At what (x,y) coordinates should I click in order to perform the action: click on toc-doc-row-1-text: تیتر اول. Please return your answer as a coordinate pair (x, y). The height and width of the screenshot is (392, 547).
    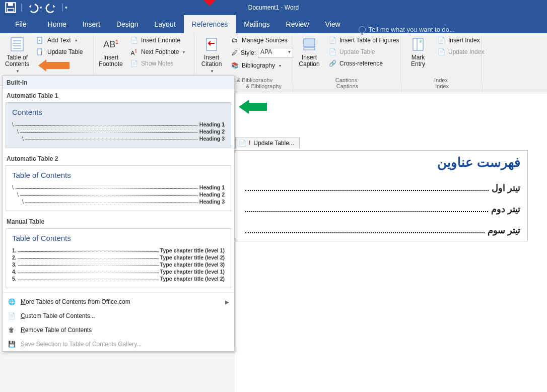
    Looking at the image, I should click on (506, 188).